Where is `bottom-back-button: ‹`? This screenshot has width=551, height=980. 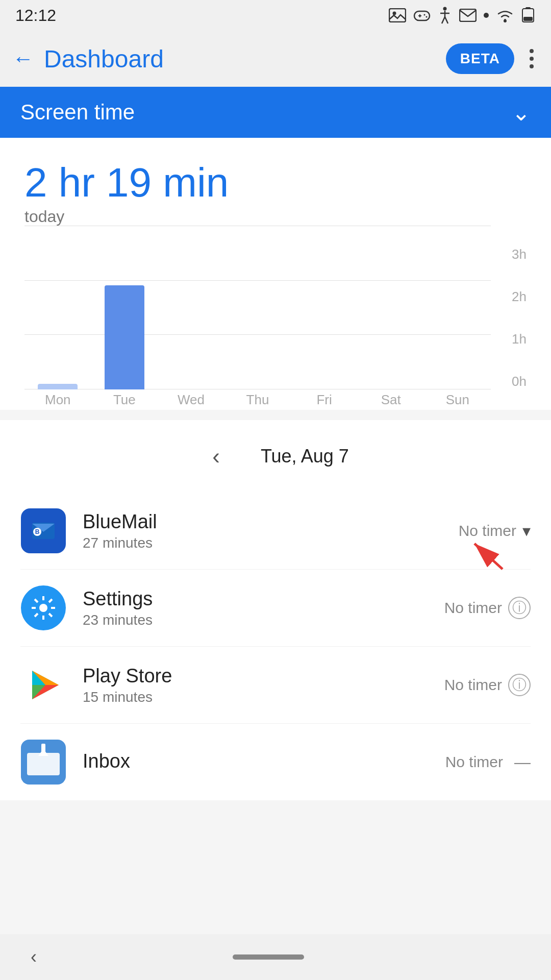
bottom-back-button: ‹ is located at coordinates (34, 957).